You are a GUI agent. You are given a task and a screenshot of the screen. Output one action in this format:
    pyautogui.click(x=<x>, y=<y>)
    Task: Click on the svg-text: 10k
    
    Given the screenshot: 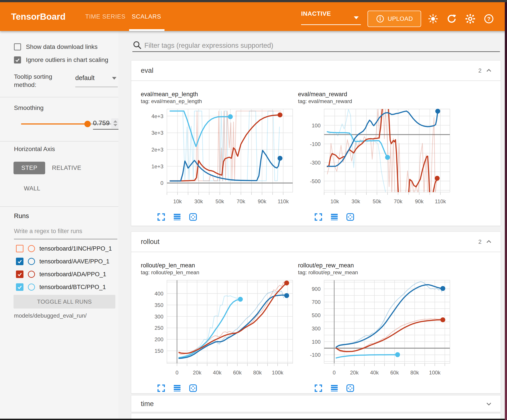 What is the action you would take?
    pyautogui.click(x=335, y=201)
    